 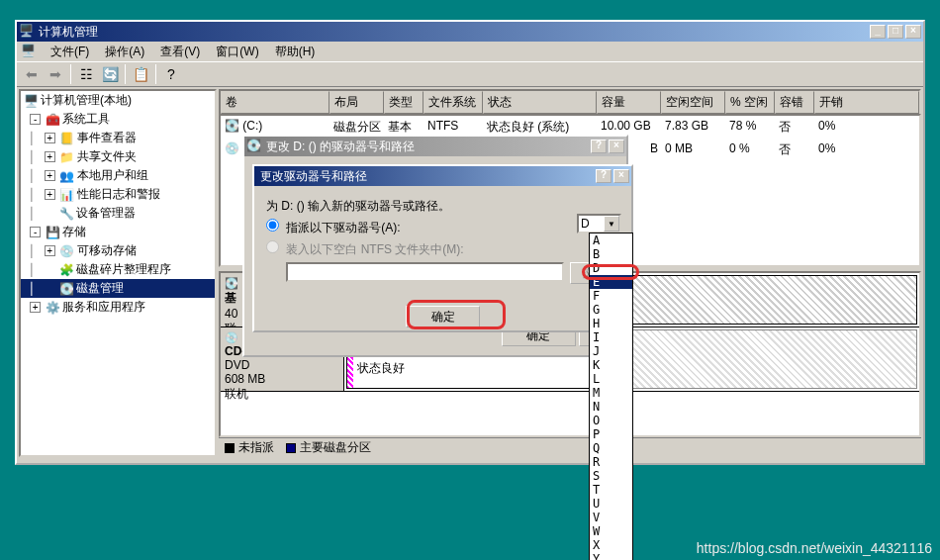 What do you see at coordinates (913, 32) in the screenshot?
I see `close-button: ×` at bounding box center [913, 32].